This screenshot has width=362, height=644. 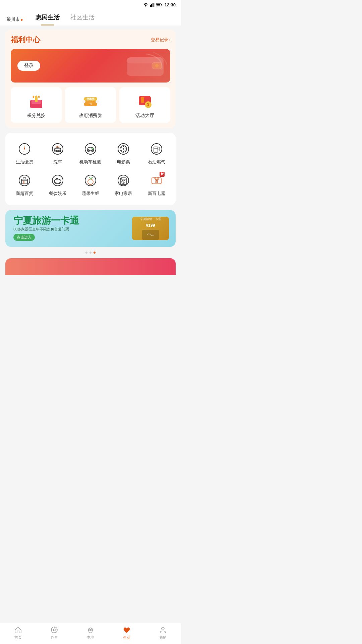 I want to click on life-pay-icon, so click(x=24, y=149).